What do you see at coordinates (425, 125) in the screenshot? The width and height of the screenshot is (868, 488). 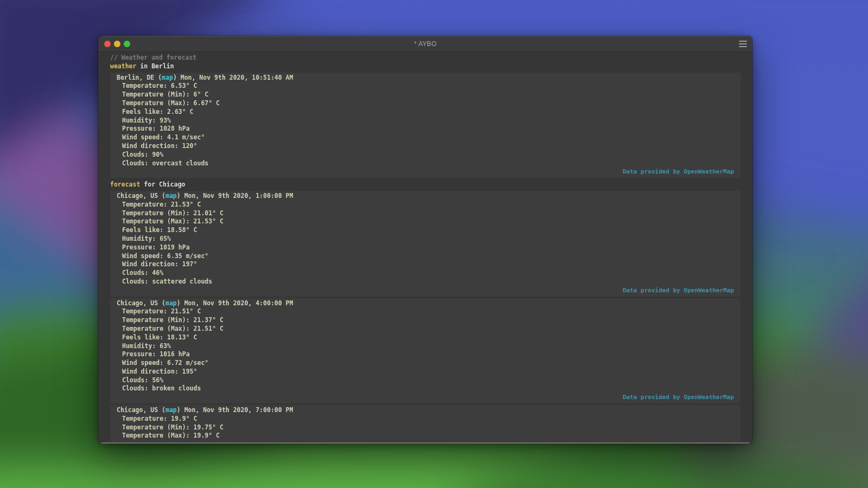 I see `weather-details: Temperature: 6.53° CTemperature (Min): 6…` at bounding box center [425, 125].